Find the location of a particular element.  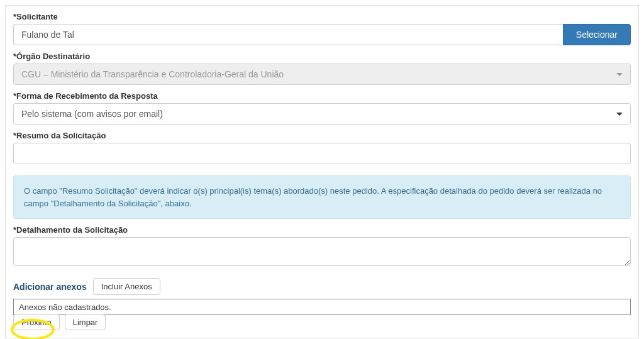

anexos-title: Adicionar anexos is located at coordinates (50, 287).